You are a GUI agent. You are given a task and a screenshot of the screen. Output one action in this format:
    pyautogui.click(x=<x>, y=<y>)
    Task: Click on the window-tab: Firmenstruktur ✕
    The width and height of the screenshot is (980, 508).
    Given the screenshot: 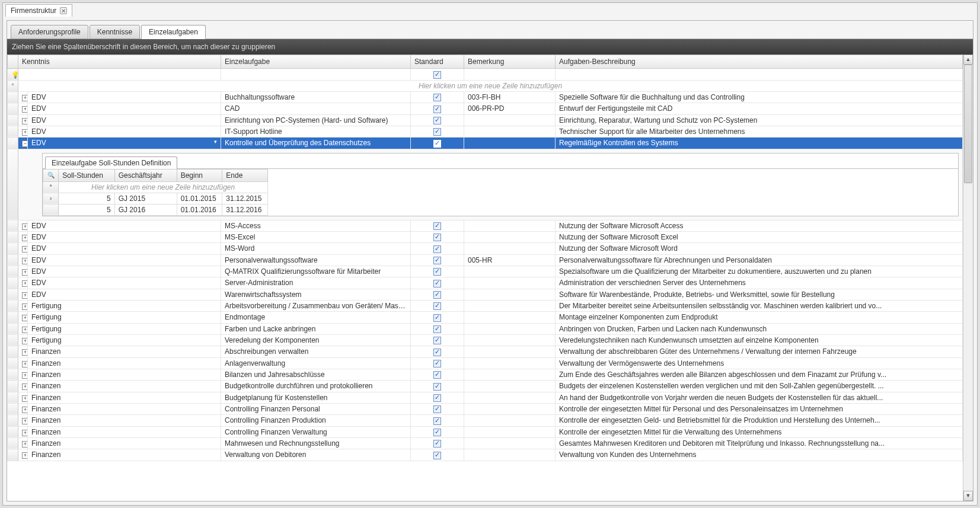 What is the action you would take?
    pyautogui.click(x=39, y=11)
    